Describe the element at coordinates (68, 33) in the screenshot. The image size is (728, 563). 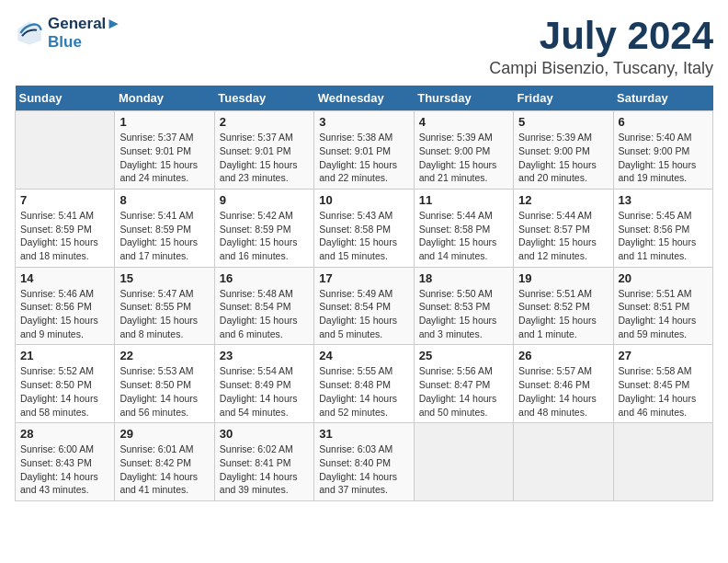
I see `logo: General► Blue` at that location.